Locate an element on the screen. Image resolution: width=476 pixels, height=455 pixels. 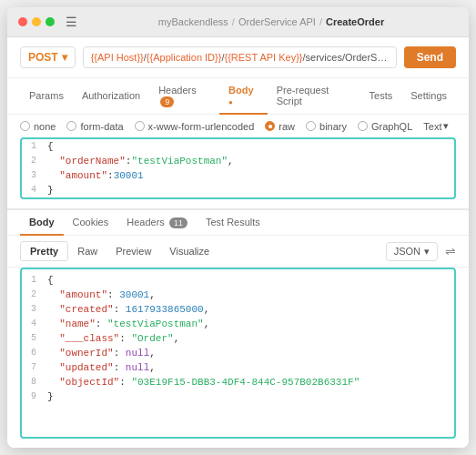
resp-line-5: 5 "___class": "Order", is located at coordinates (238, 339).